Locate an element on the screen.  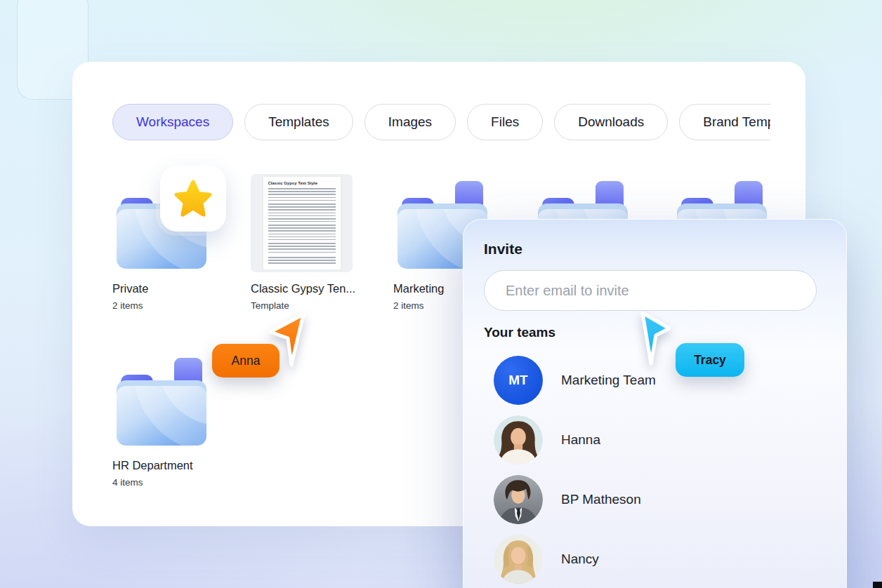
member-name: Marketing Team is located at coordinates (608, 380).